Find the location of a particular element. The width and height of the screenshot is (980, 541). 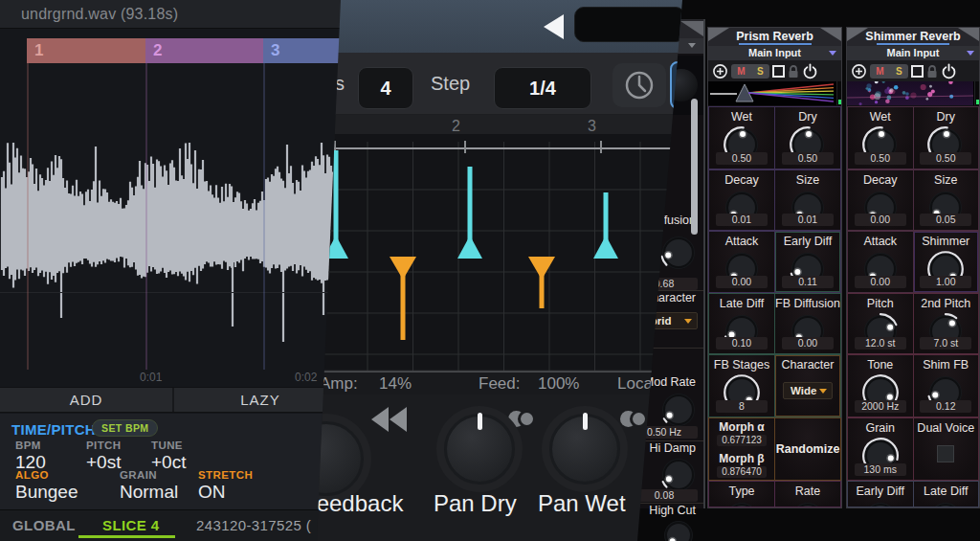

cell-fb-stages: FB Stages8 is located at coordinates (742, 387).